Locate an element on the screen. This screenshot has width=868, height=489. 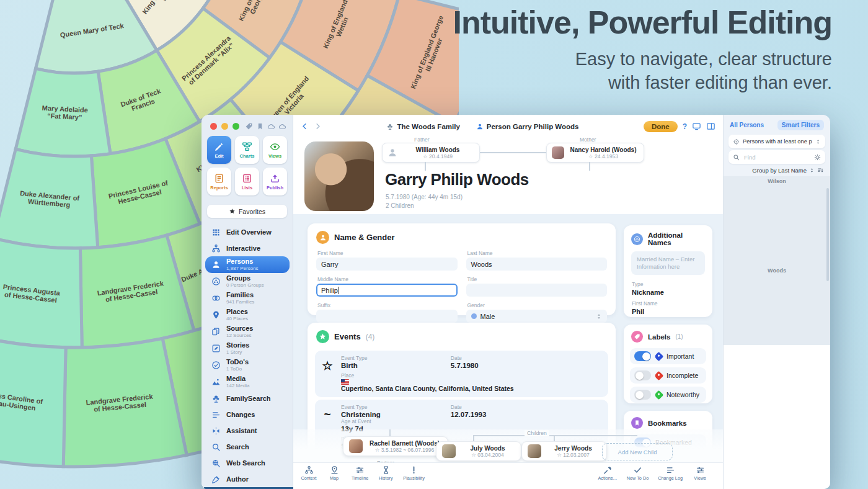
event-type: Christening is located at coordinates (396, 415).